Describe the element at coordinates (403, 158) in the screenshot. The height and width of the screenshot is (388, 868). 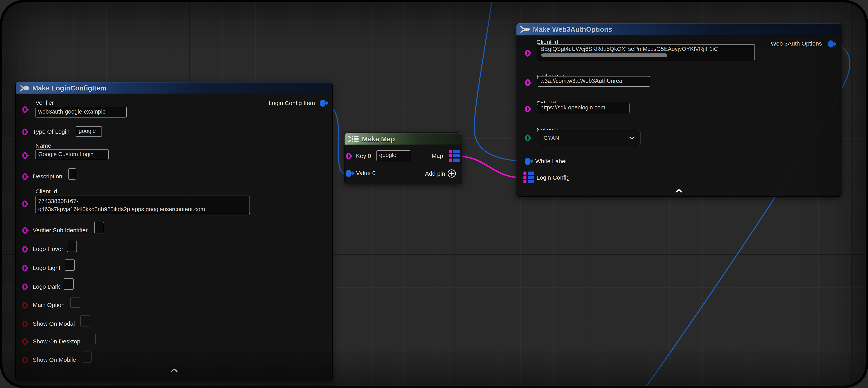
I see `node-make-map: Make Map Key 0 google Map Value 0 Add pi…` at that location.